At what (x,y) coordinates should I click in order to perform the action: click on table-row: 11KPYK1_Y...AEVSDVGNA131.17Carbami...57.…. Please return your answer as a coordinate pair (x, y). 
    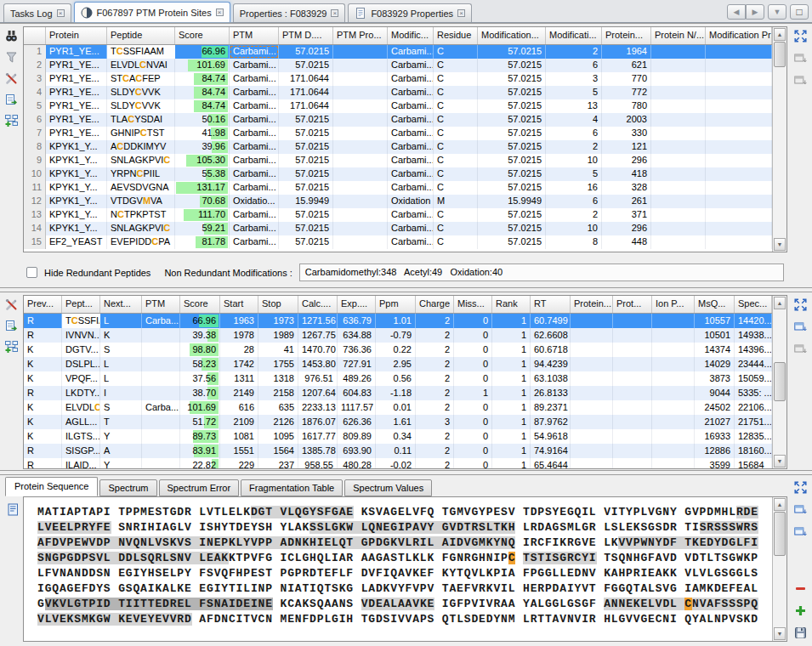
    Looking at the image, I should click on (405, 188).